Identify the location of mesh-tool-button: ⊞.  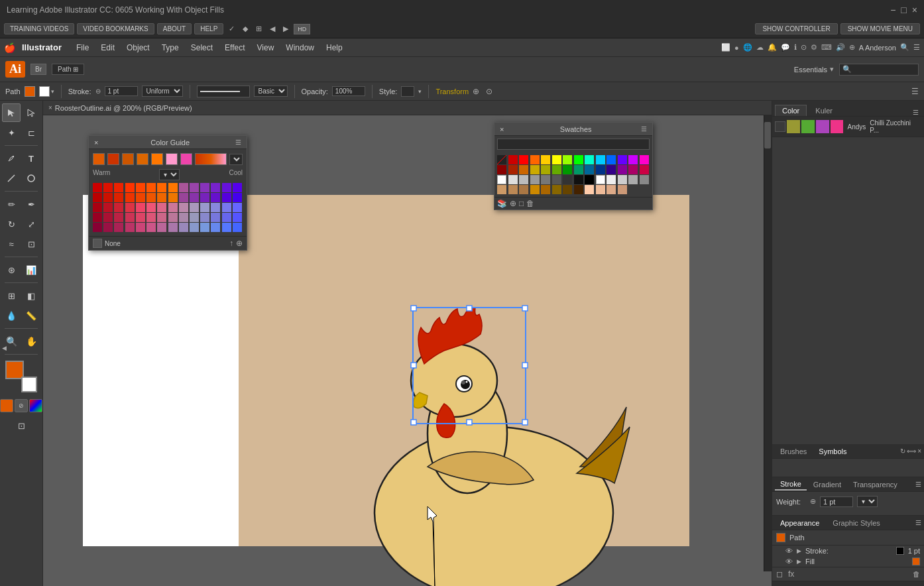
(11, 296).